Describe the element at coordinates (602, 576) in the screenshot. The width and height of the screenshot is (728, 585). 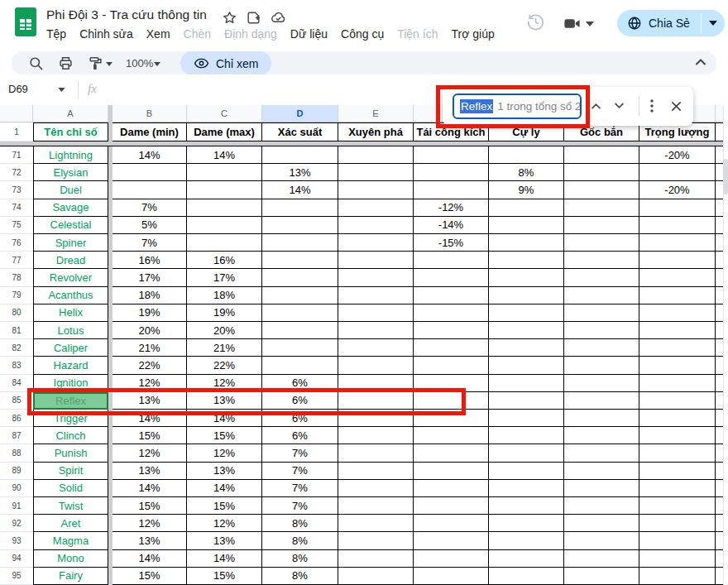
I see `cell-H95` at that location.